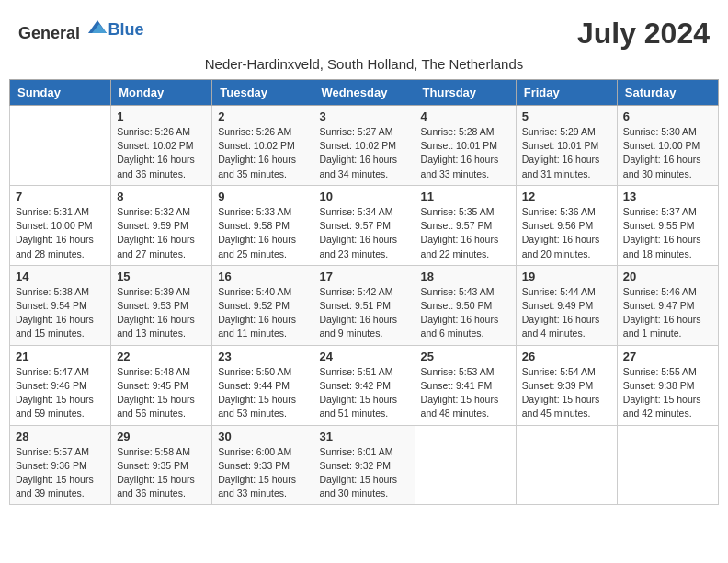  What do you see at coordinates (263, 305) in the screenshot?
I see `calendar-day-cell: 16Sunrise: 5:40 AMSunset: 9:52 PMDayligh…` at bounding box center [263, 305].